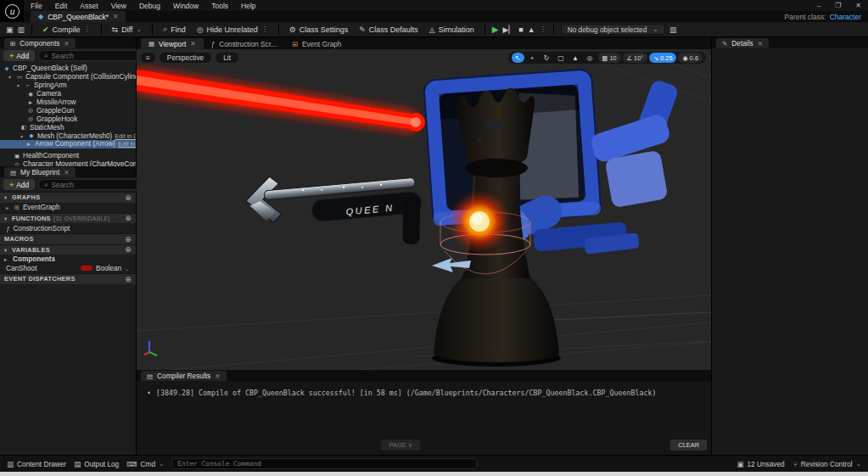 Image resolution: width=868 pixels, height=476 pixels. Describe the element at coordinates (533, 58) in the screenshot. I see `move-tool-button: +` at that location.